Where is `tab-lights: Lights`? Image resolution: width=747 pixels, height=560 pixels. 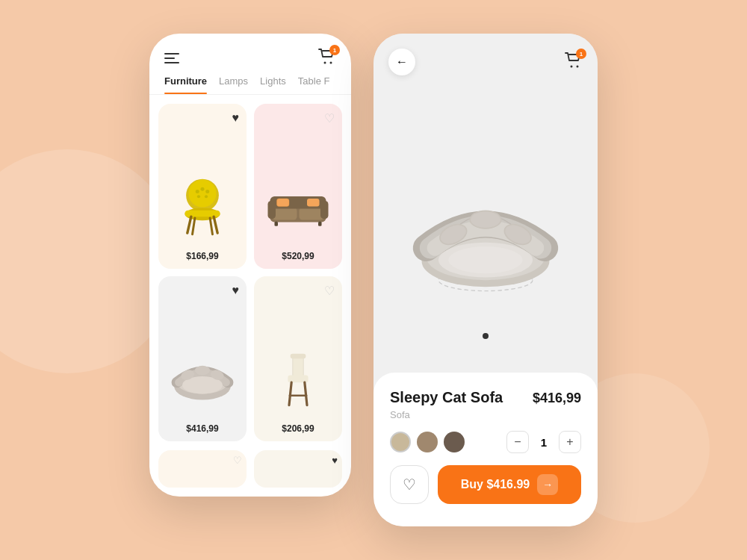
tab-lights: Lights is located at coordinates (273, 85).